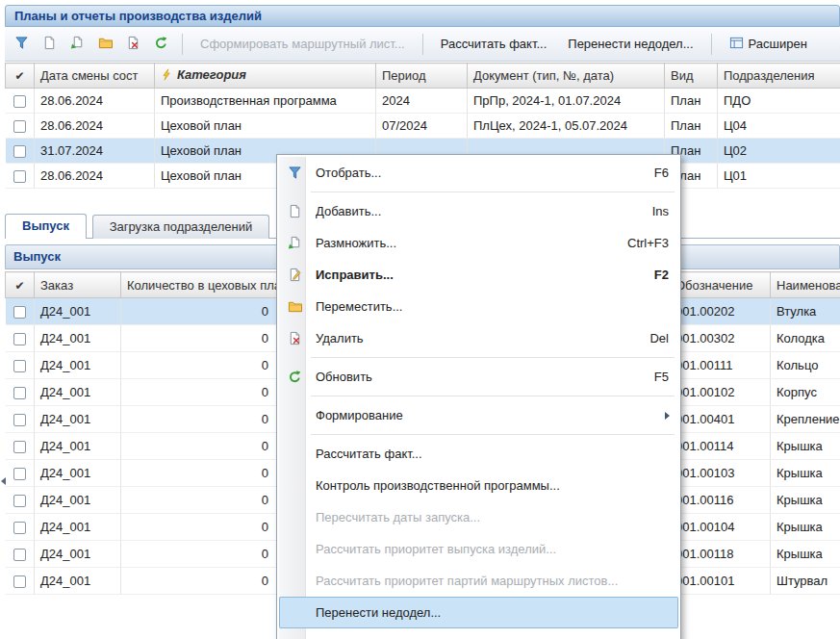 This screenshot has width=840, height=639. Describe the element at coordinates (479, 454) in the screenshot. I see `menu-item-calc-fact: Рассчитать факт...` at that location.